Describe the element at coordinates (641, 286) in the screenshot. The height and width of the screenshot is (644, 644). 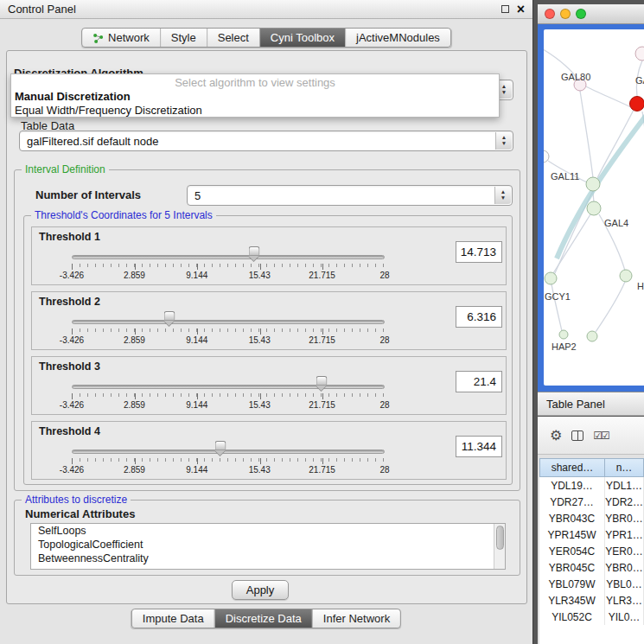
I see `node-label: H` at that location.